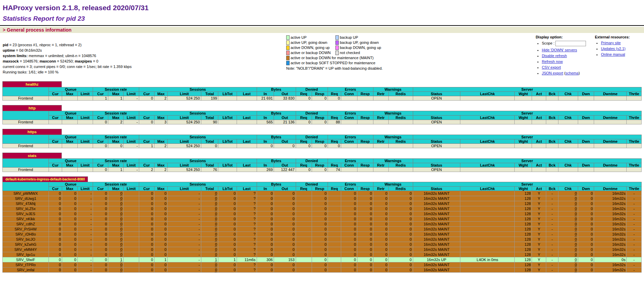 The height and width of the screenshot is (293, 644). What do you see at coordinates (322, 162) in the screenshot?
I see `proxy-section-stats: statsQueueSession rateSessionsBytesDenie…` at bounding box center [322, 162].